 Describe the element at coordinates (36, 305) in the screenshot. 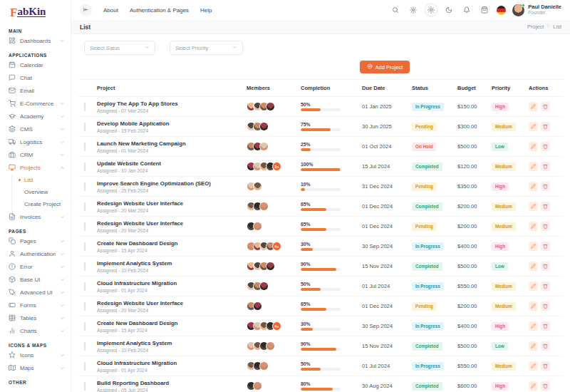

I see `sidebar-item-forms: Forms` at that location.